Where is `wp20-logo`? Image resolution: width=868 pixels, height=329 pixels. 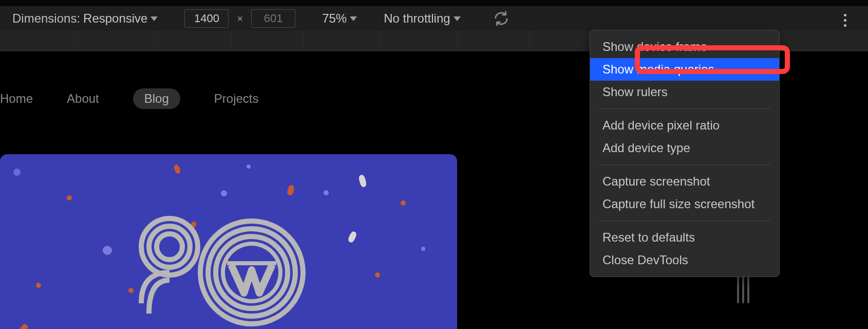
wp20-logo is located at coordinates (226, 270).